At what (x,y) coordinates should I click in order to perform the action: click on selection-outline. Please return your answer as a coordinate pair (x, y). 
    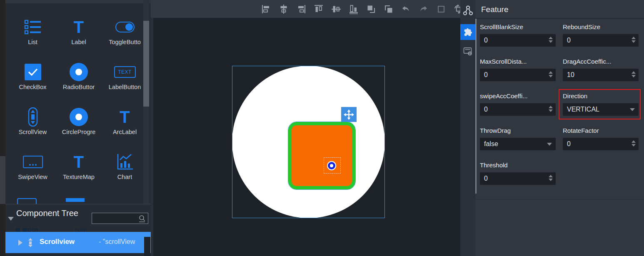
    Looking at the image, I should click on (308, 142).